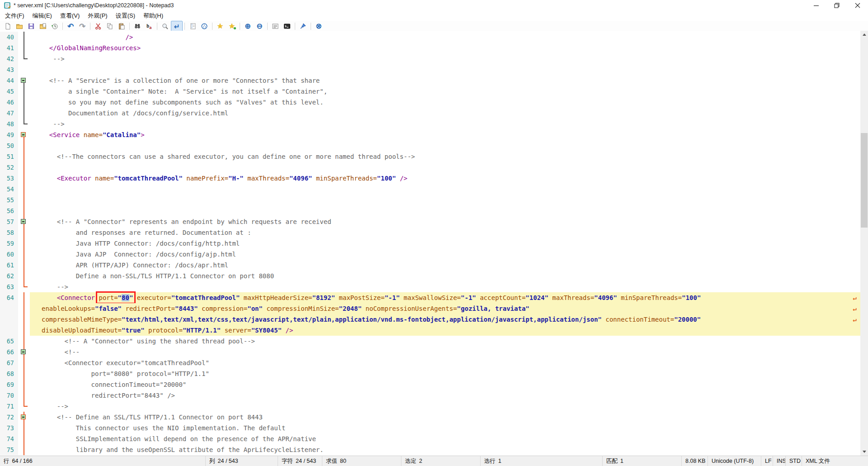  What do you see at coordinates (445, 395) in the screenshot?
I see `code-line: redirectPort="8443" />` at bounding box center [445, 395].